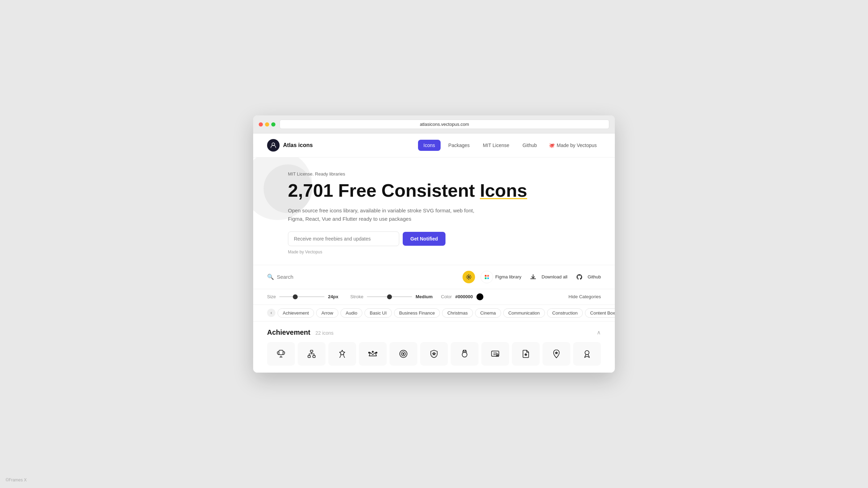 This screenshot has height=488, width=868. Describe the element at coordinates (444, 124) in the screenshot. I see `address-bar: atlasicons.vectopus.com` at that location.